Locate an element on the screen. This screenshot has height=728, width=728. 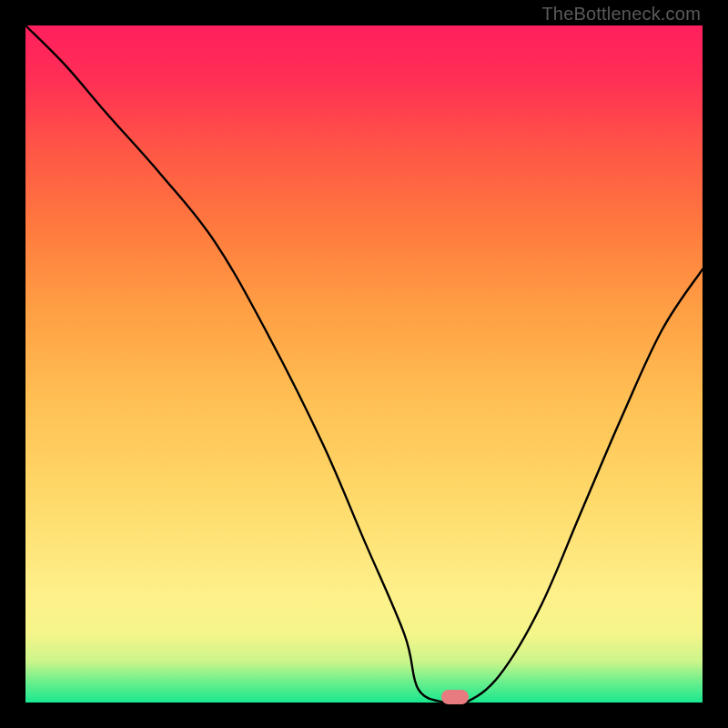
optimal-marker is located at coordinates (455, 697).